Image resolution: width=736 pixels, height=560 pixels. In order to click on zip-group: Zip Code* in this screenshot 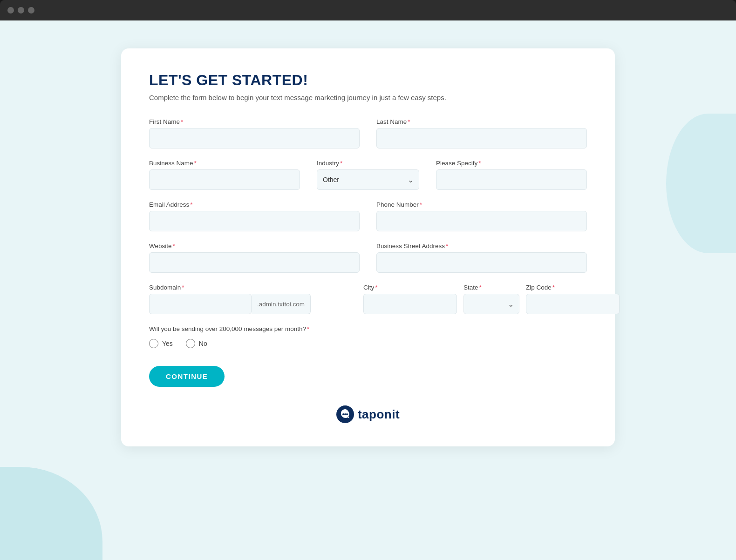, I will do `click(573, 299)`.